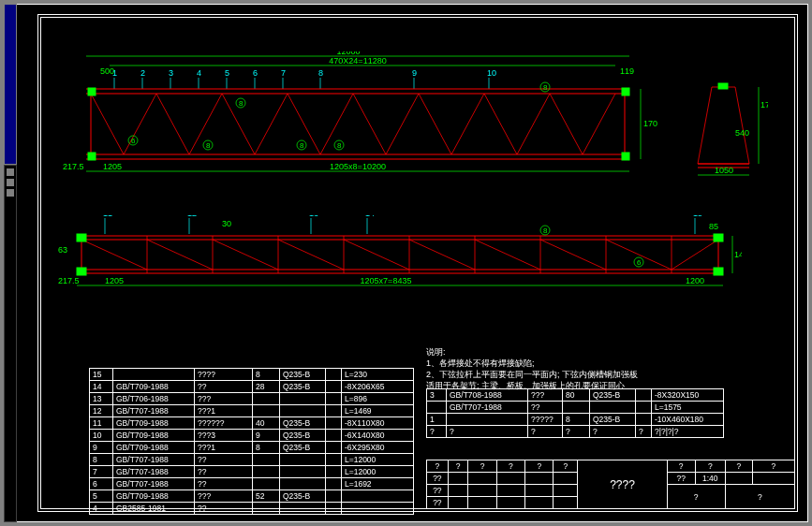  Describe the element at coordinates (252, 423) in the screenshot. I see `table-row: 11GB/T709-1988??????40Q235-B-8X110X80` at that location.